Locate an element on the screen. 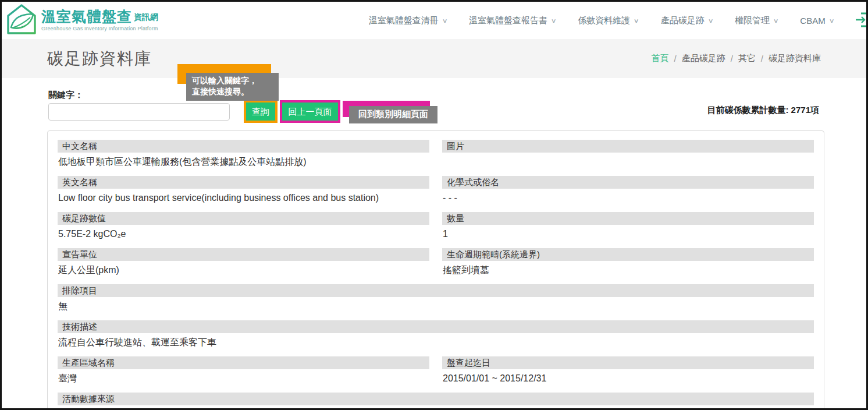  field-value: 無 is located at coordinates (436, 306).